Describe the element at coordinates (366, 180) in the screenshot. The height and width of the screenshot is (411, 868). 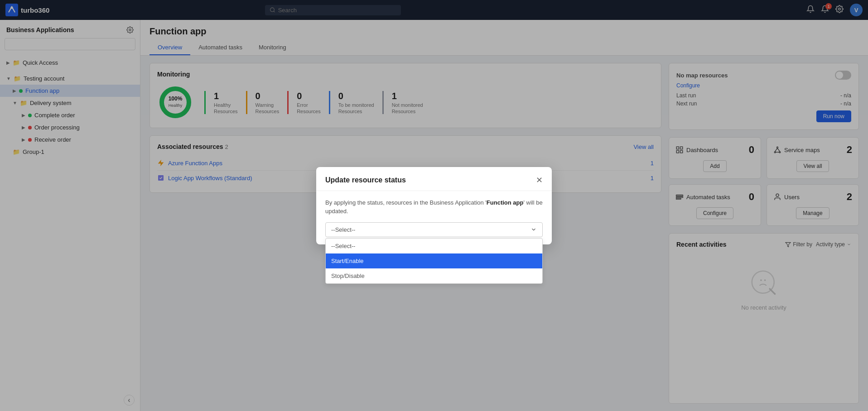
I see `modal-title: Update resource status` at that location.